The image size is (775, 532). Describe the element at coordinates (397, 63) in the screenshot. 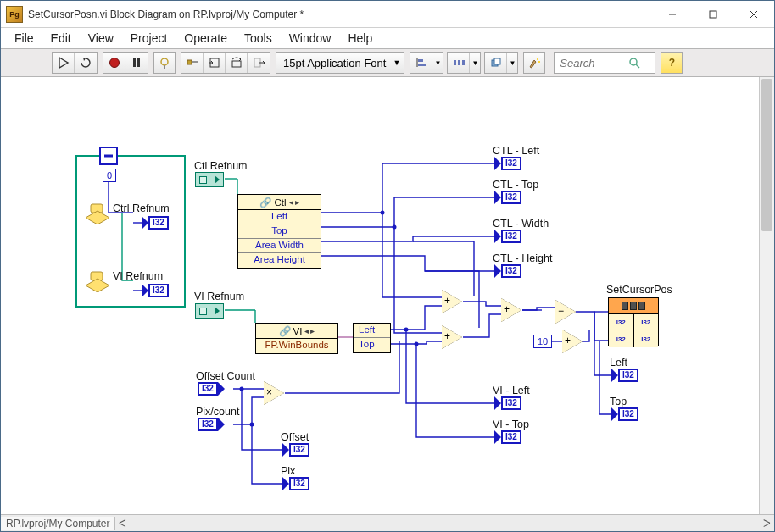

I see `caret-down-icon: ▼` at that location.